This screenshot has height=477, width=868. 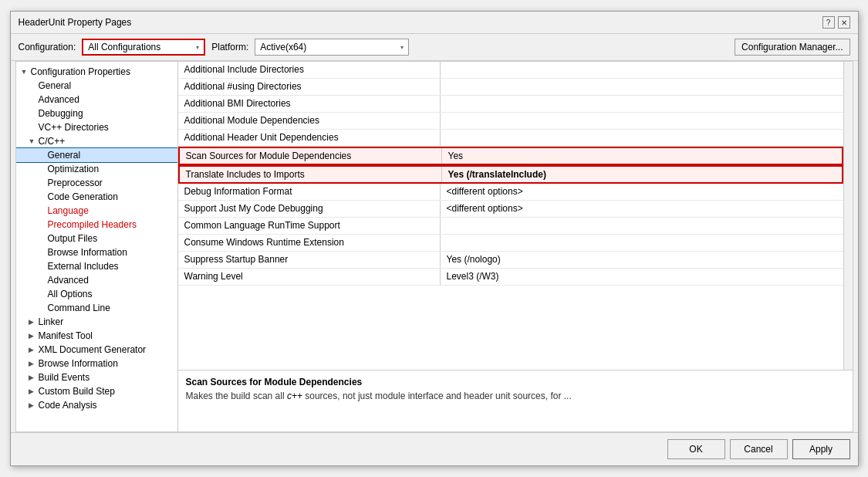 I want to click on config-dropdown: All Configurations ▾, so click(x=144, y=47).